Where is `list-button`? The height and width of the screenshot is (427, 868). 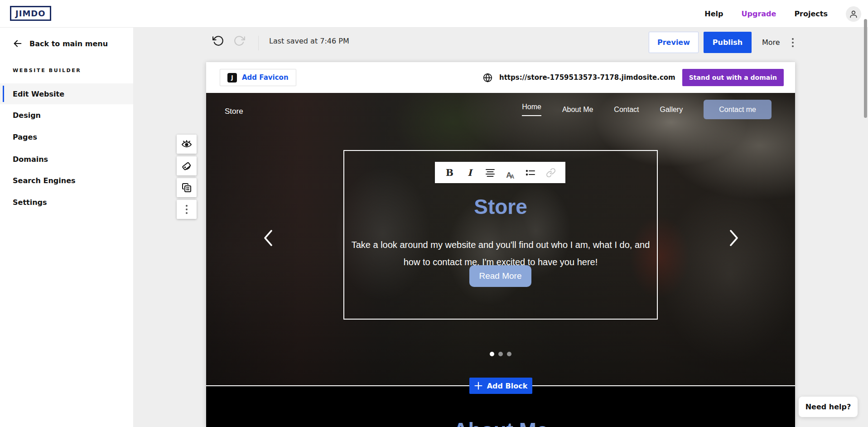 list-button is located at coordinates (530, 173).